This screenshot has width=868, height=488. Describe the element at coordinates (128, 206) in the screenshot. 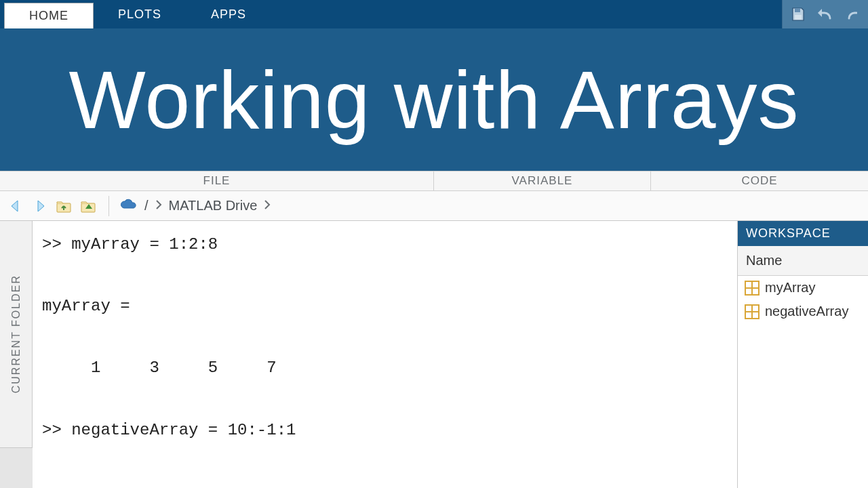

I see `cloud-icon` at that location.